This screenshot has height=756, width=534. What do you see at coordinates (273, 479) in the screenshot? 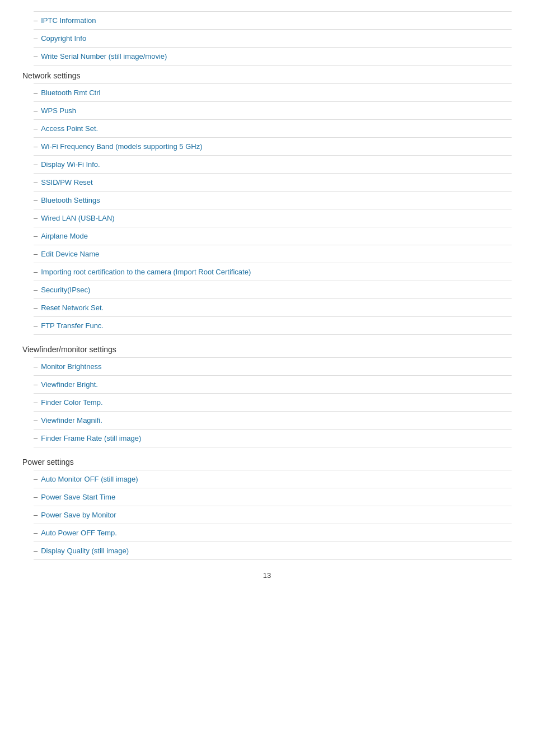
I see `list-item: –Auto Monitor OFF (still image)` at bounding box center [273, 479].